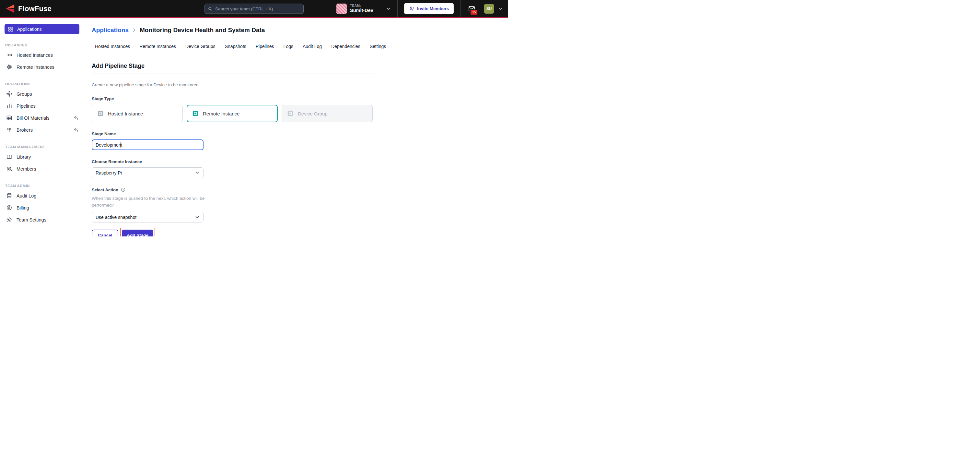  What do you see at coordinates (233, 233) in the screenshot?
I see `form-actions: Cancel Add Stage` at bounding box center [233, 233].